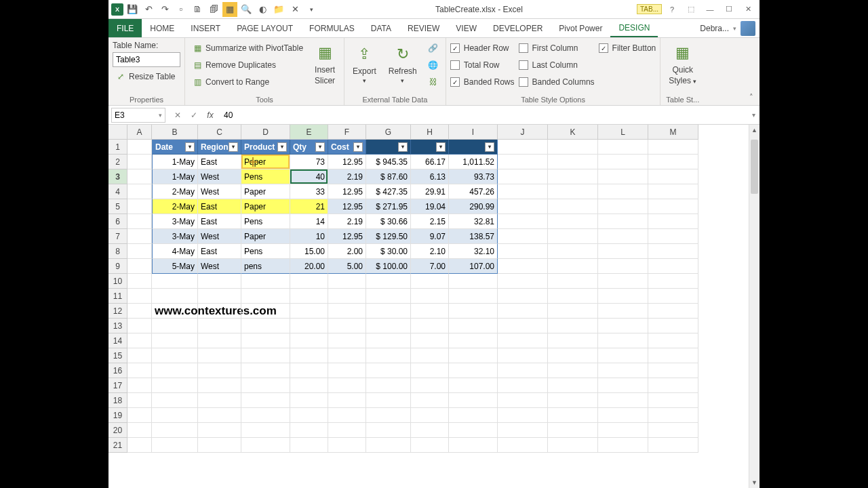 This screenshot has width=868, height=488. I want to click on vertical-scrollbar: ▲ ▼, so click(754, 306).